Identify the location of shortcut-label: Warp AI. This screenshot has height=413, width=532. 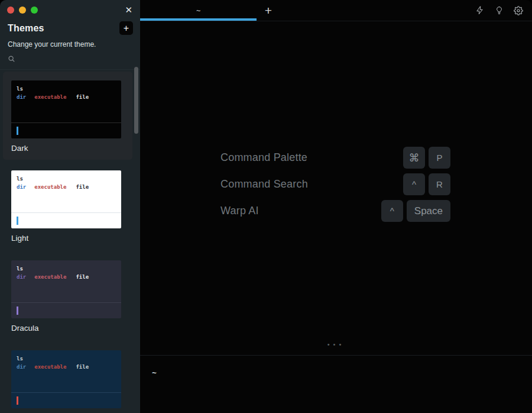
(240, 211).